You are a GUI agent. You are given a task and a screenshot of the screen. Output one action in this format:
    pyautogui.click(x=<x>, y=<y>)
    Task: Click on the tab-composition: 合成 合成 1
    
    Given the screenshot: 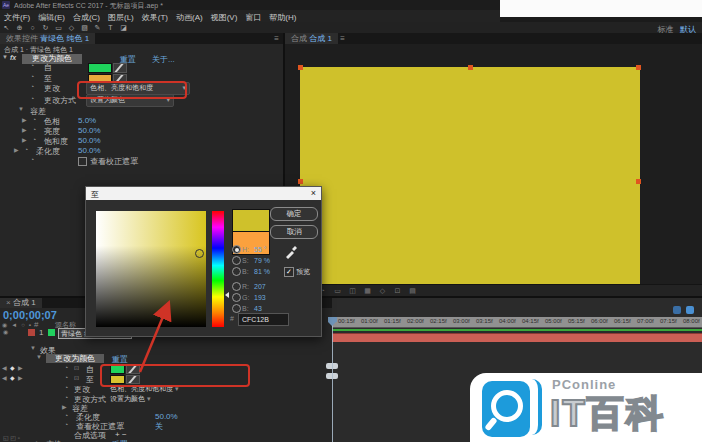 What is the action you would take?
    pyautogui.click(x=312, y=38)
    